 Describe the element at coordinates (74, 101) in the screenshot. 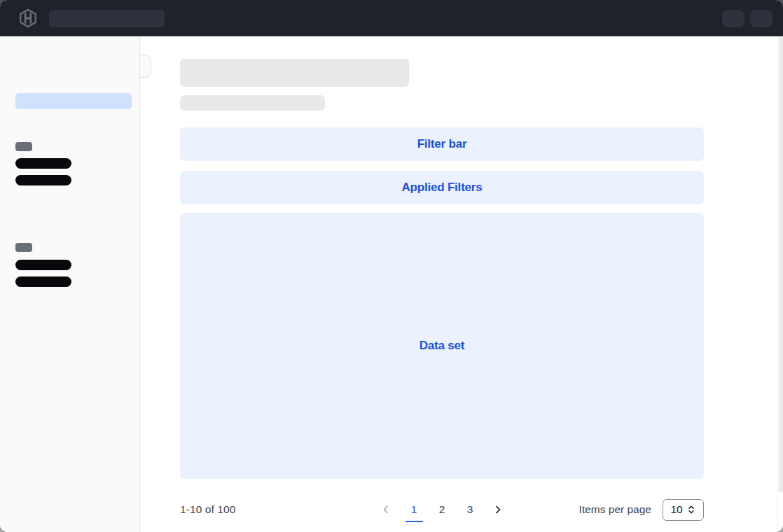

I see `sidebar-active-item-skeleton` at that location.